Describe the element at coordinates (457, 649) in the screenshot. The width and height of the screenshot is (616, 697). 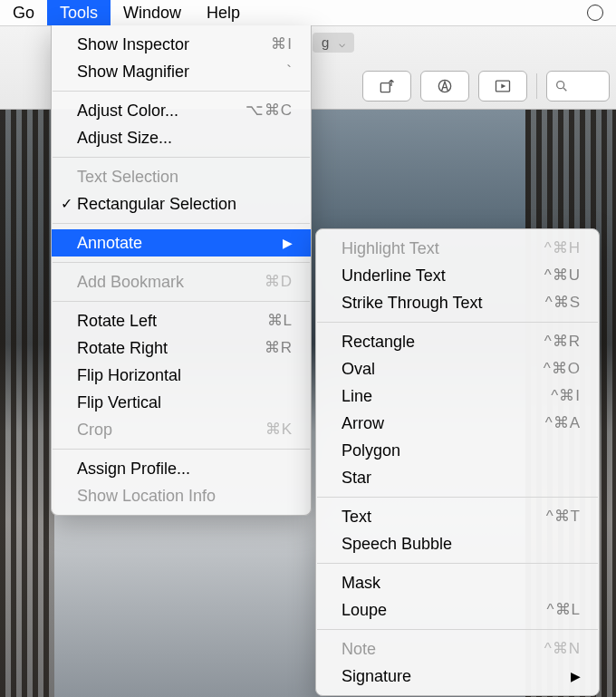
I see `menu-item-note: Note ^⌘N` at that location.